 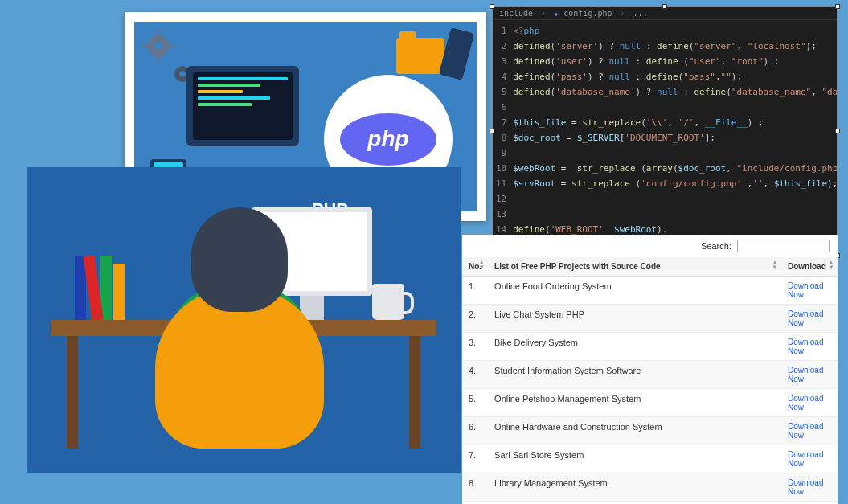 I want to click on breadcrumb-file: config.php, so click(x=588, y=13).